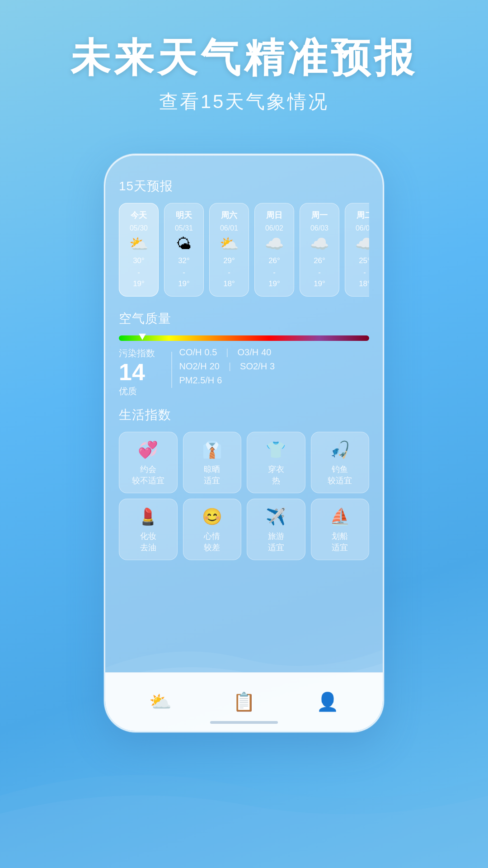 The image size is (488, 868). Describe the element at coordinates (212, 529) in the screenshot. I see `life-card-mood: 😊 心情较差` at that location.